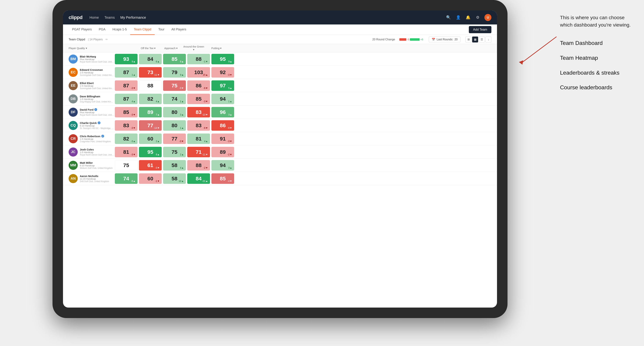 The width and height of the screenshot is (644, 346). I want to click on last-rounds-value: 20, so click(456, 39).